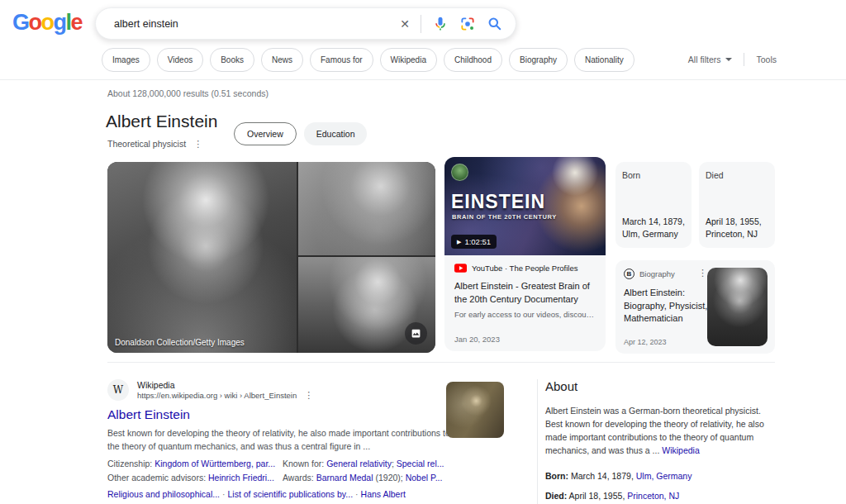 The width and height of the screenshot is (846, 504). Describe the element at coordinates (390, 478) in the screenshot. I see `attribute-separator: (1920);` at that location.